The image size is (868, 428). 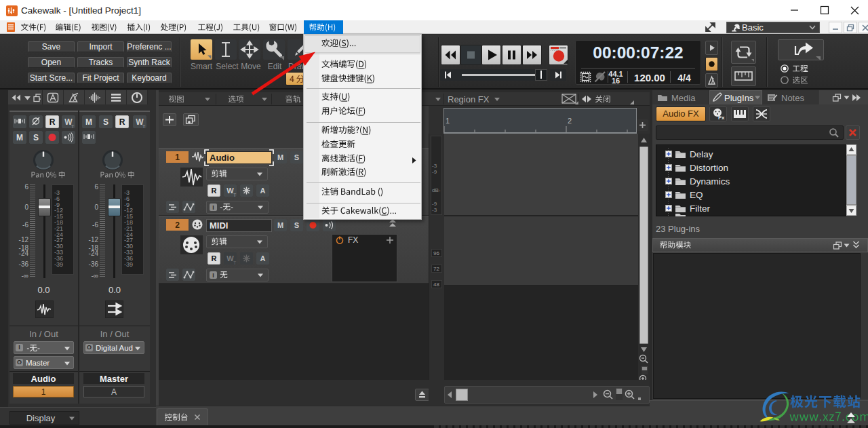 What do you see at coordinates (722, 118) in the screenshot?
I see `svg-text: Fx` at bounding box center [722, 118].